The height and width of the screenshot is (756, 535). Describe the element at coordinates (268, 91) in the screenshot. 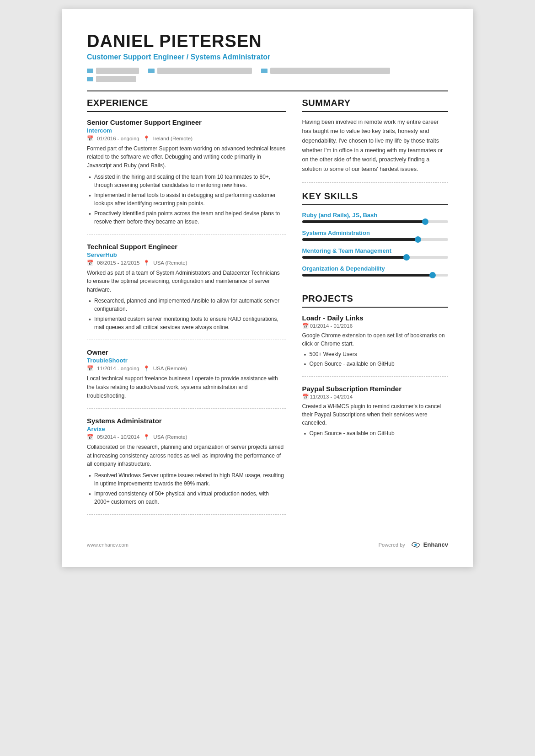

I see `header-divider` at that location.